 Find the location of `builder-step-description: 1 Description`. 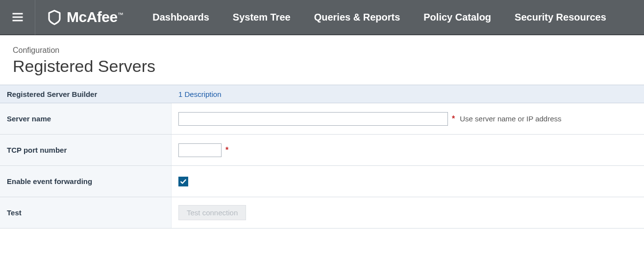

builder-step-description: 1 Description is located at coordinates (197, 94).